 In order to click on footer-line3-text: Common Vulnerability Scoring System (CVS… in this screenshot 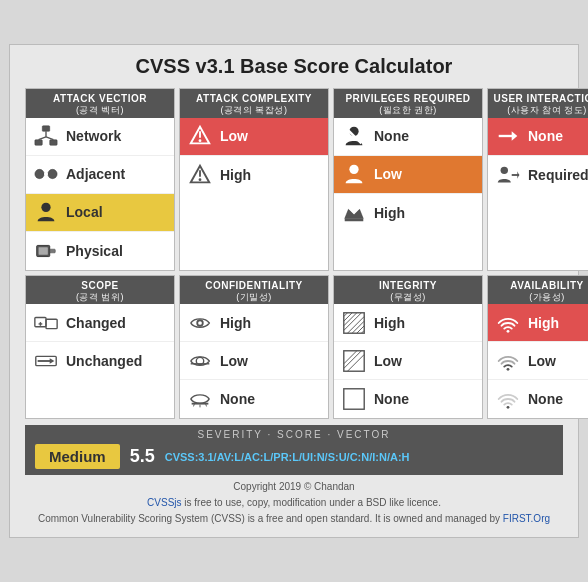, I will do `click(270, 518)`.